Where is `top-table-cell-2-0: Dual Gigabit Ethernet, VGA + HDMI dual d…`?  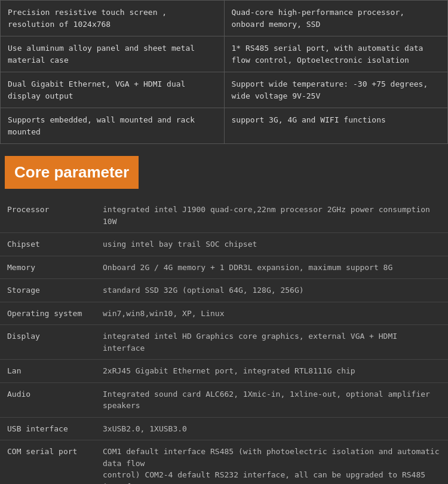 top-table-cell-2-0: Dual Gigabit Ethernet, VGA + HDMI dual d… is located at coordinates (112, 90).